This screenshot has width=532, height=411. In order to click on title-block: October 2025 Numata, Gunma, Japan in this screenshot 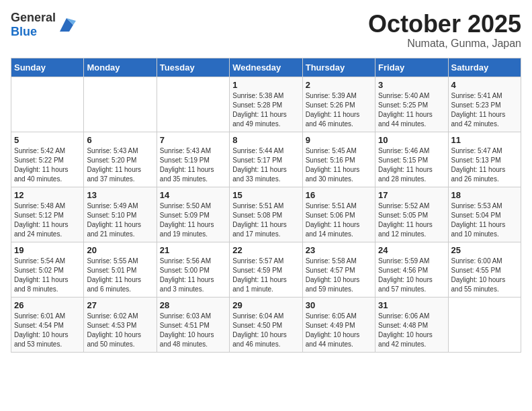, I will do `click(445, 30)`.